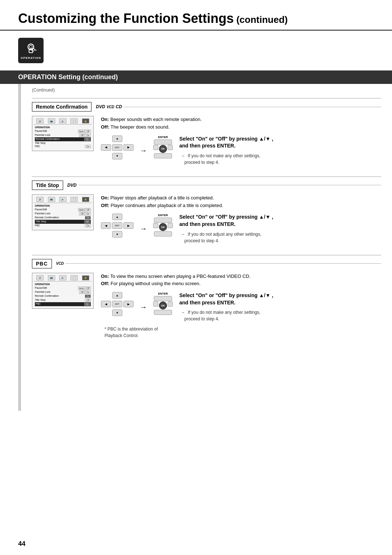 The image size is (392, 555). What do you see at coordinates (72, 185) in the screenshot?
I see `device-badges-2: DVD` at bounding box center [72, 185].